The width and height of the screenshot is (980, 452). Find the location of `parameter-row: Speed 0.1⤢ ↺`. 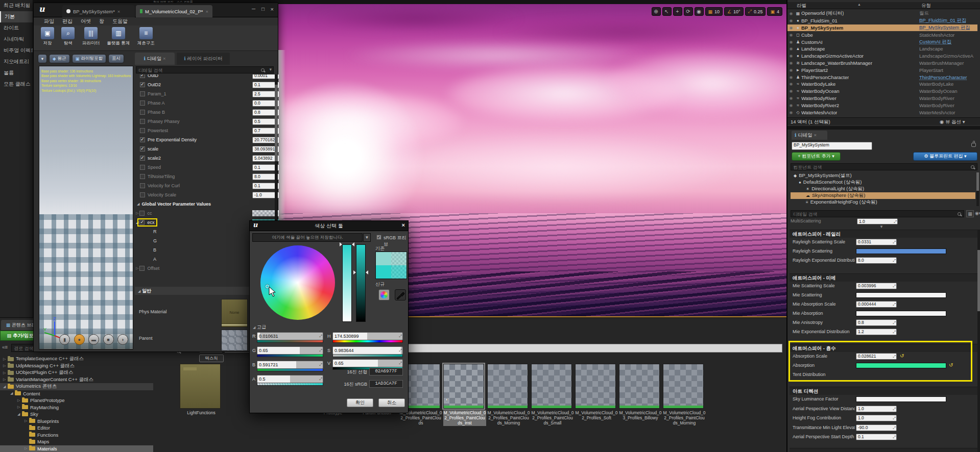

parameter-row: Speed 0.1⤢ ↺ is located at coordinates (207, 167).